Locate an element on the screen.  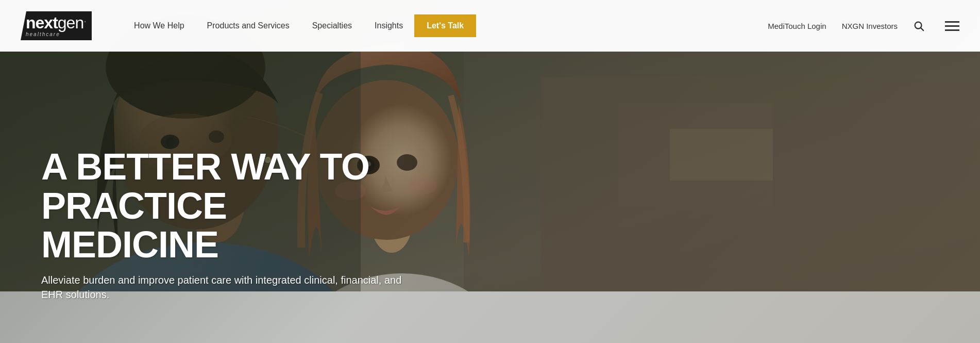
search-icon is located at coordinates (919, 26).